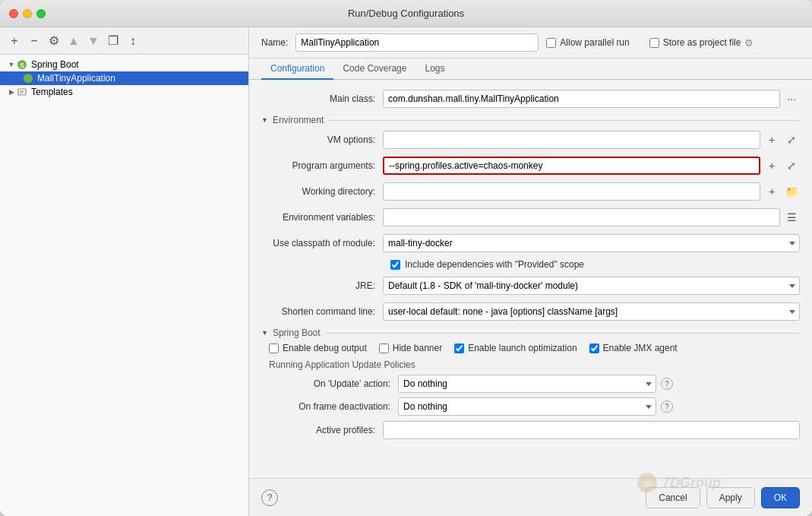 The image size is (812, 516). Describe the element at coordinates (594, 348) in the screenshot. I see `enable-jmx-checkbox` at that location.